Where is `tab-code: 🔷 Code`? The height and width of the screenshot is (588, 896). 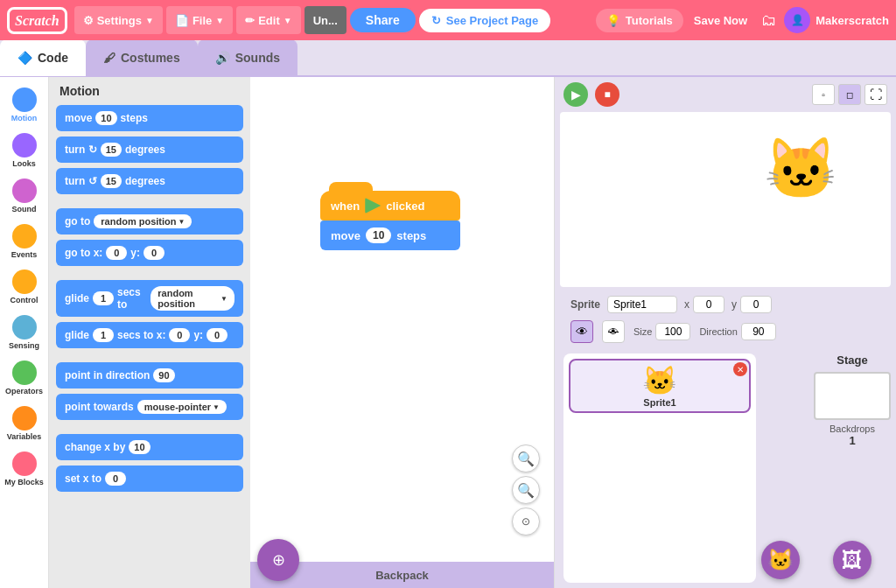 tab-code: 🔷 Code is located at coordinates (43, 58).